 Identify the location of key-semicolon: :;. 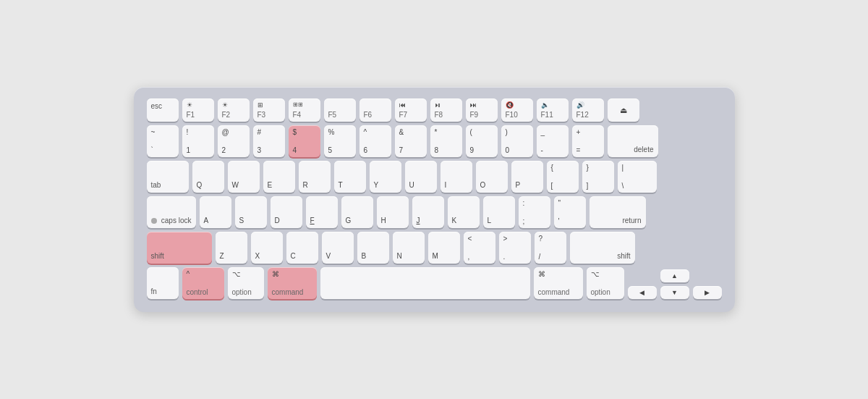
(535, 212).